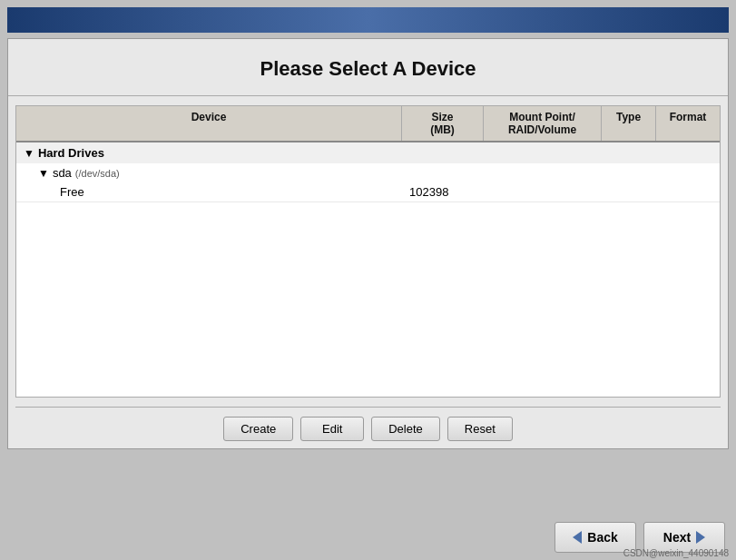 The width and height of the screenshot is (736, 560). What do you see at coordinates (368, 69) in the screenshot?
I see `page-title: Please Select A Device` at bounding box center [368, 69].